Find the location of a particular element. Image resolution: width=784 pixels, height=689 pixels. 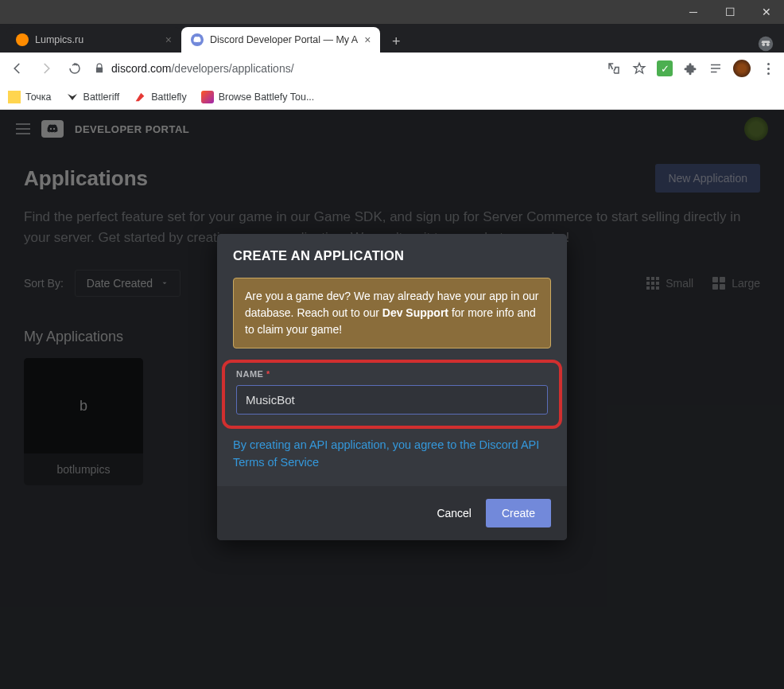

minimize-button: ─ is located at coordinates (693, 12).